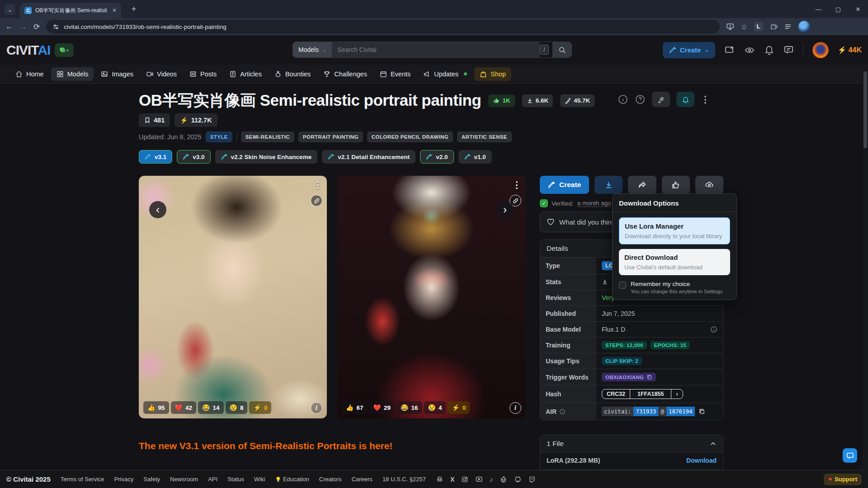 This screenshot has height=488, width=868. Describe the element at coordinates (369, 157) in the screenshot. I see `version-tab-v2-1: v2.1 Detail Enhancement` at that location.